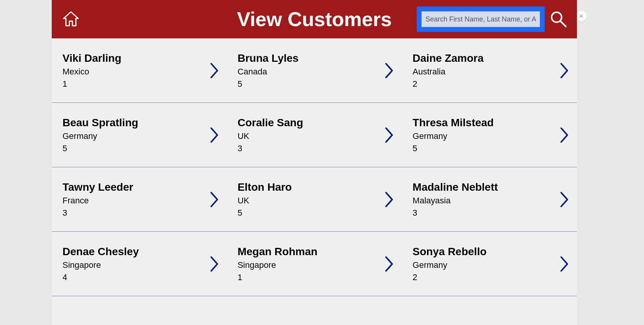 Image resolution: width=644 pixels, height=325 pixels. What do you see at coordinates (310, 200) in the screenshot?
I see `customer-info: Elton HaroUK5` at bounding box center [310, 200].